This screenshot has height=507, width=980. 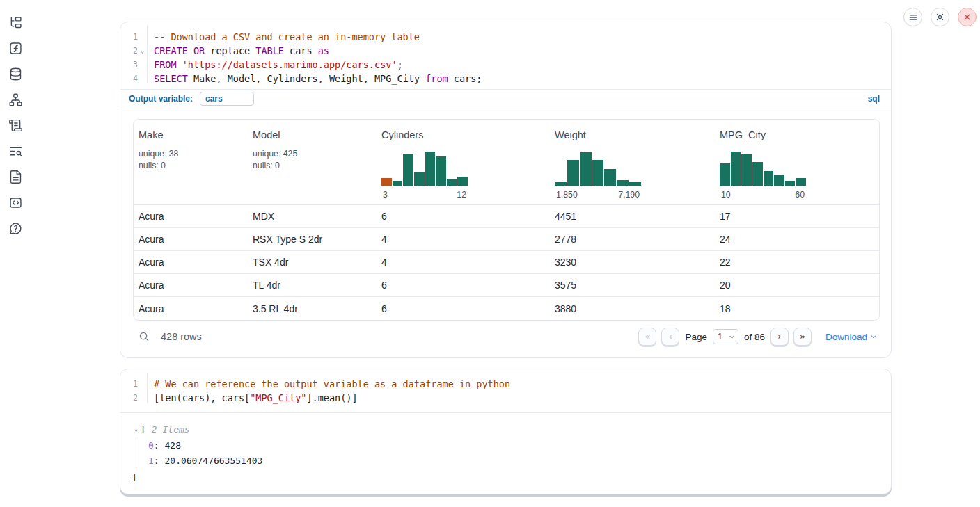 What do you see at coordinates (851, 337) in the screenshot?
I see `download-button: Download` at bounding box center [851, 337].